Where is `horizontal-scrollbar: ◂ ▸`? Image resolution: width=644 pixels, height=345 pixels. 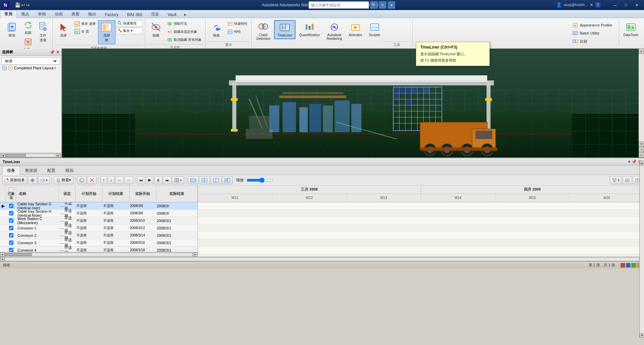 horizontal-scrollbar: ◂ ▸ is located at coordinates (31, 155).